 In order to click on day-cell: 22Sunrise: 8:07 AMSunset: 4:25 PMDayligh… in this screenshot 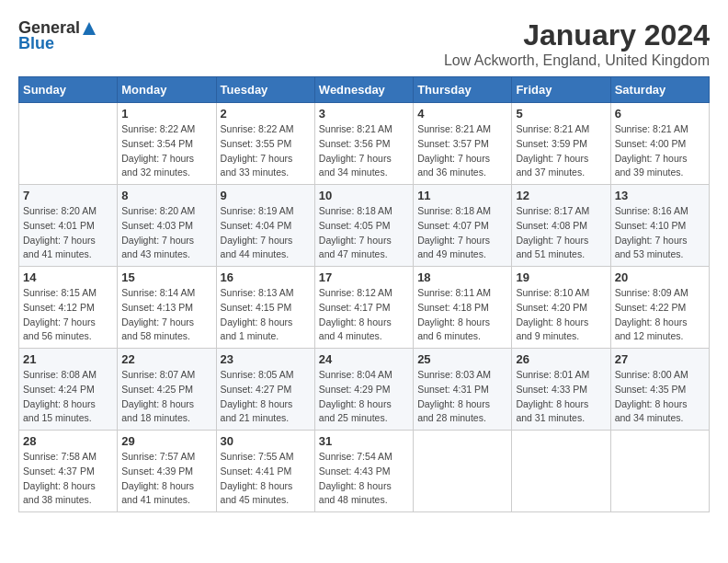, I will do `click(167, 390)`.